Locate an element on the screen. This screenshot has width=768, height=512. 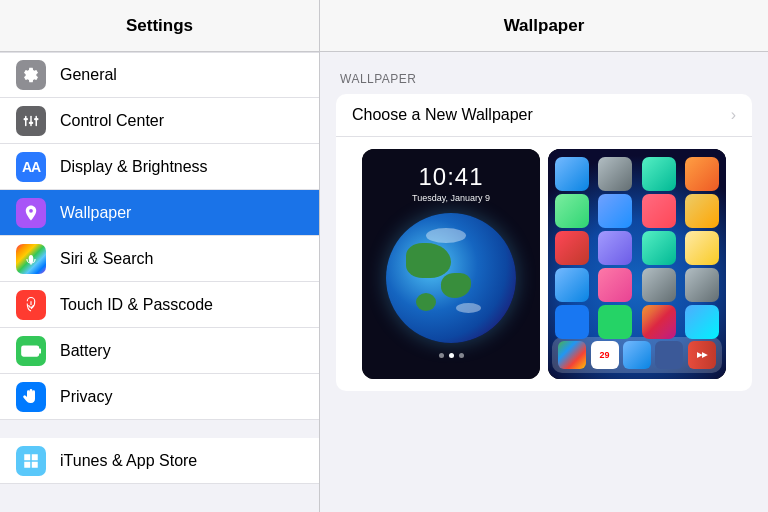
siri-icon is located at coordinates (31, 259).